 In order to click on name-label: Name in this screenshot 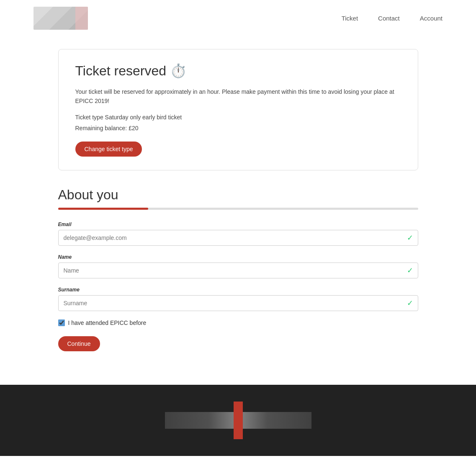, I will do `click(238, 257)`.